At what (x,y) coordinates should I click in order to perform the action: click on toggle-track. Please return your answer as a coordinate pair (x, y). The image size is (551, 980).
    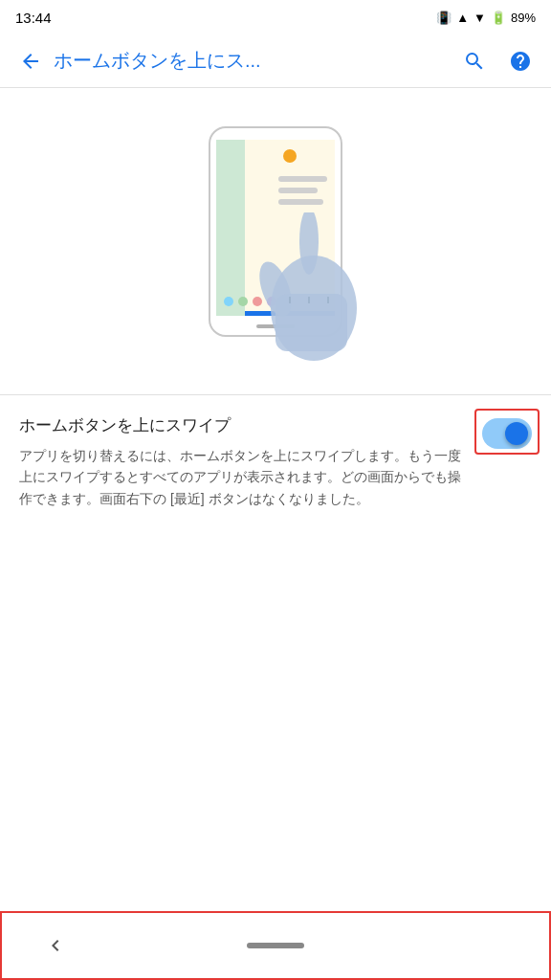
    Looking at the image, I should click on (507, 434).